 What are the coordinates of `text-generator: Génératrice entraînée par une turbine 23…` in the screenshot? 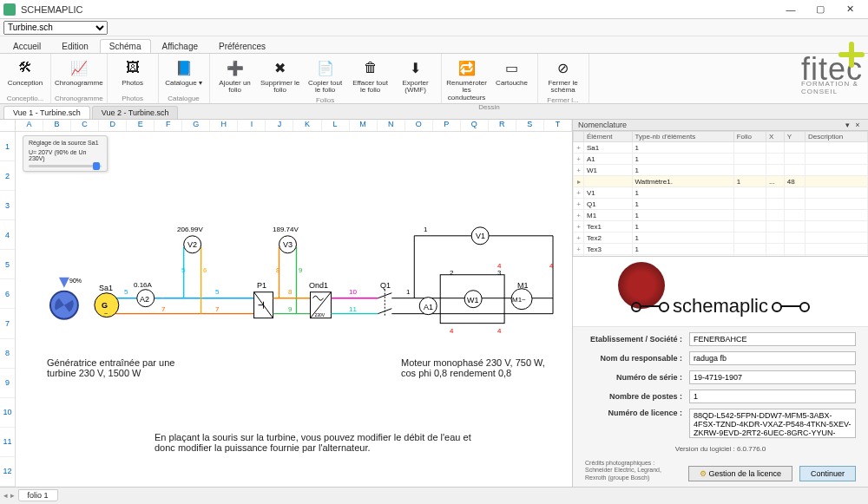 It's located at (121, 368).